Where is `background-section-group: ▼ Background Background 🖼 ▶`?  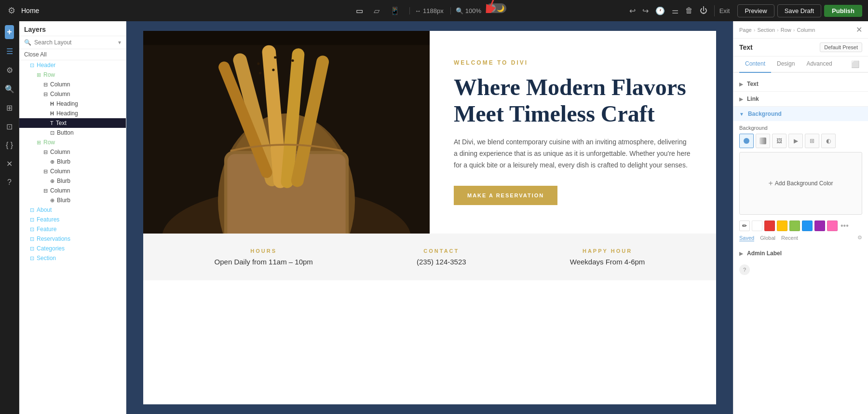 background-section-group: ▼ Background Background 🖼 ▶ is located at coordinates (800, 177).